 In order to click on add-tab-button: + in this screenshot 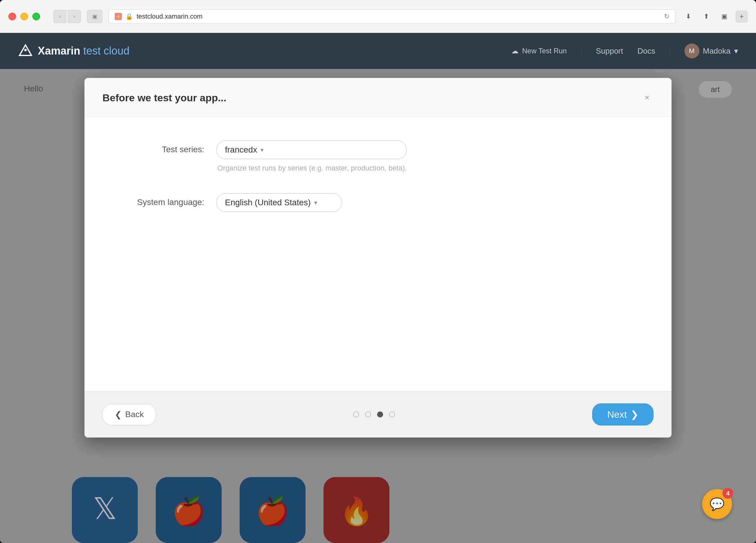, I will do `click(742, 16)`.